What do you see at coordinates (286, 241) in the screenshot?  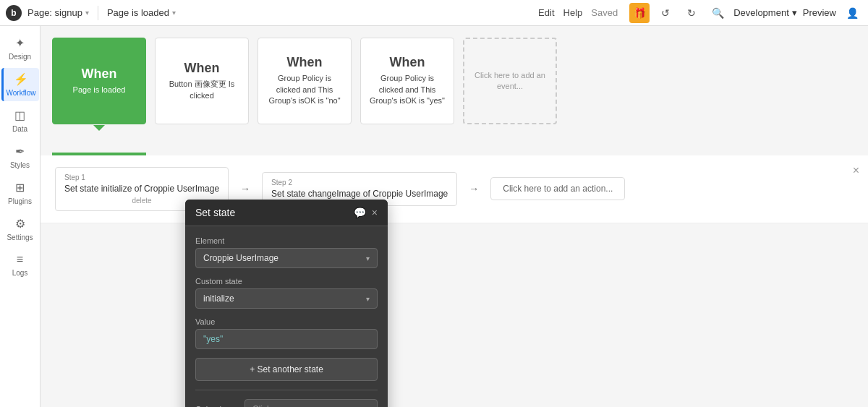 I see `element-label: Element` at bounding box center [286, 241].